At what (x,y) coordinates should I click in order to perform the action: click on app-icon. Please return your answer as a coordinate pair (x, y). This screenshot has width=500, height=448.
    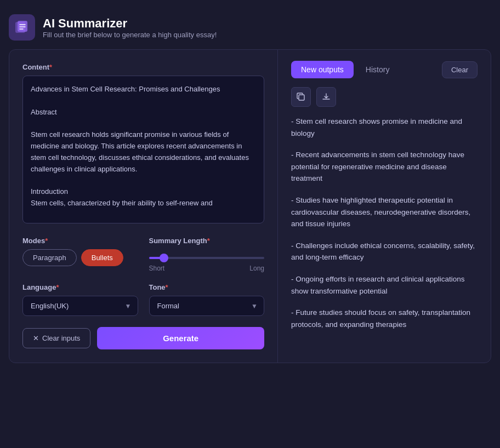
    Looking at the image, I should click on (22, 27).